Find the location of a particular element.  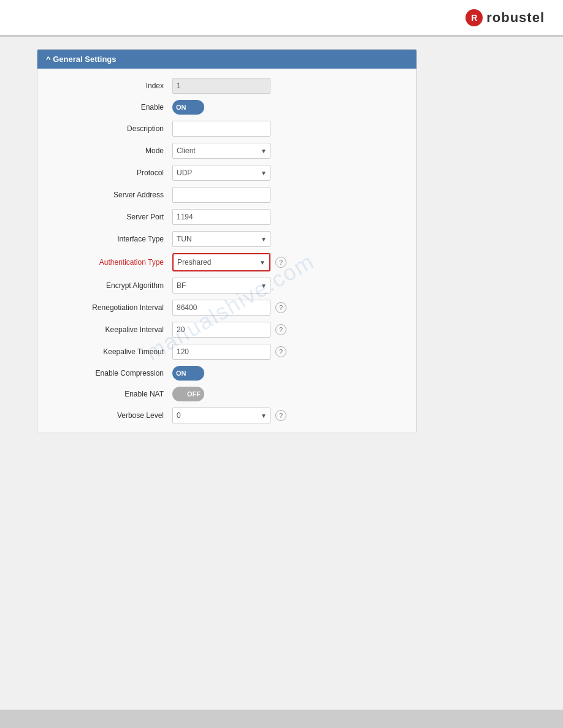

server-address-field-wrapper is located at coordinates (221, 195).